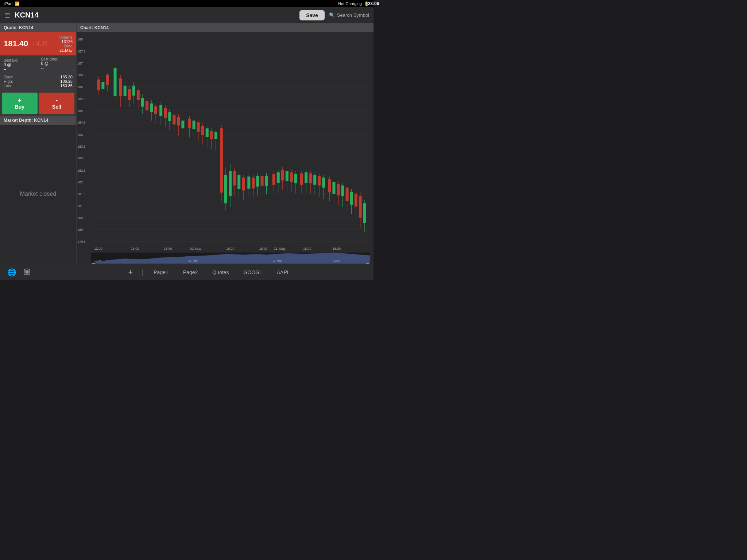 The width and height of the screenshot is (747, 560). Describe the element at coordinates (8, 86) in the screenshot. I see `low-label: Low:` at that location.